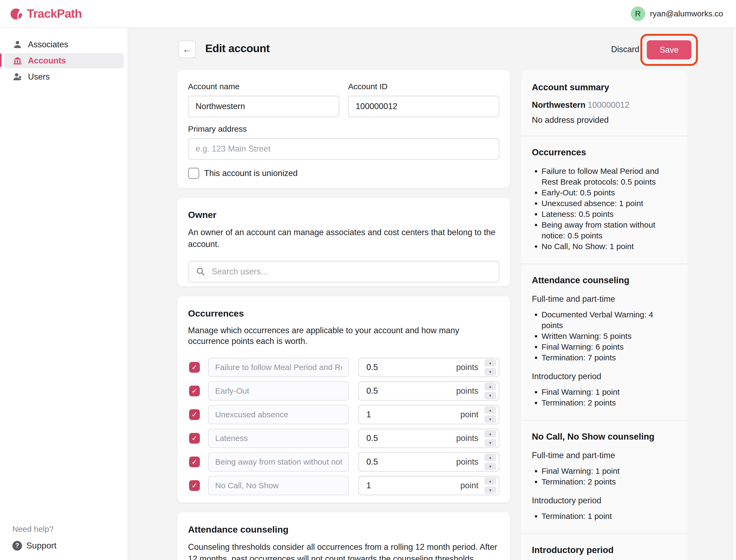 Image resolution: width=736 pixels, height=560 pixels. Describe the element at coordinates (187, 49) in the screenshot. I see `back-arrow-icon: ←` at that location.